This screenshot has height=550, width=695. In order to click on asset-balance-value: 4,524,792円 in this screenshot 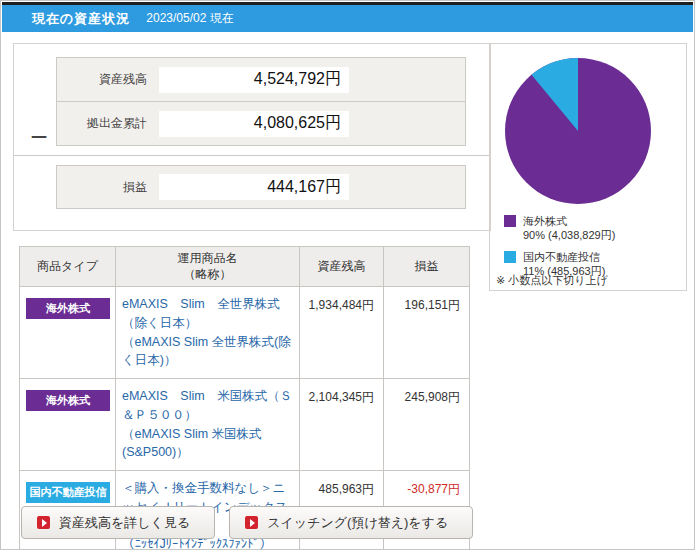, I will do `click(254, 80)`.